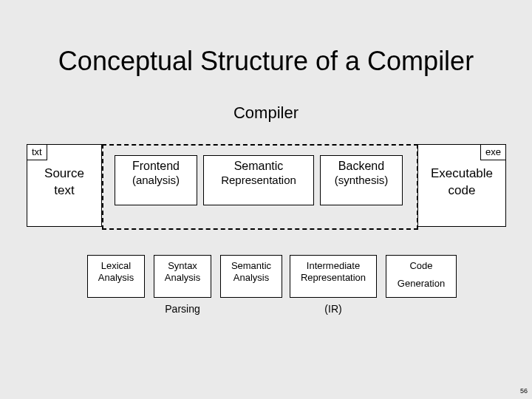 The width and height of the screenshot is (532, 399). Describe the element at coordinates (183, 266) in the screenshot. I see `detail-syntax-l1: Syntax` at that location.